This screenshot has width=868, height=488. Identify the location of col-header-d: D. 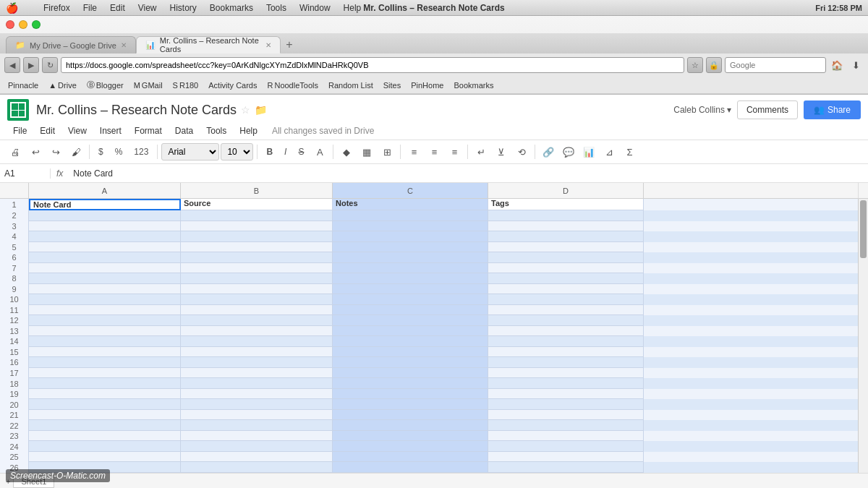
(566, 191).